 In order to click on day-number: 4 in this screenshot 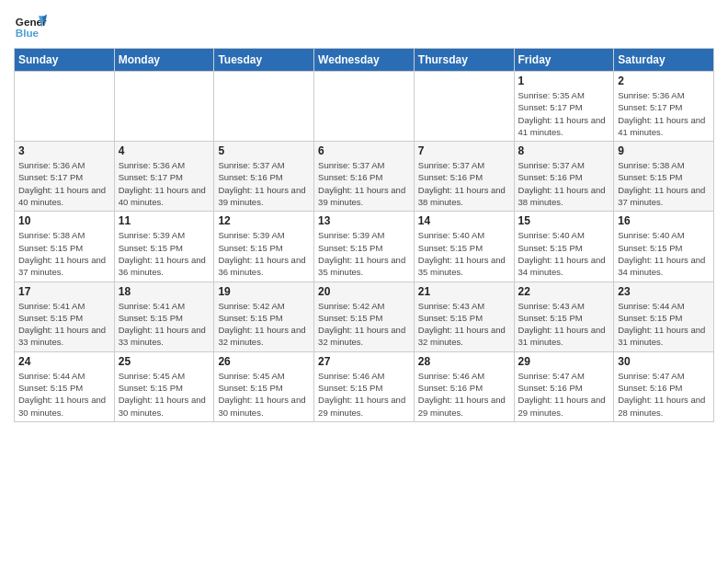, I will do `click(165, 151)`.